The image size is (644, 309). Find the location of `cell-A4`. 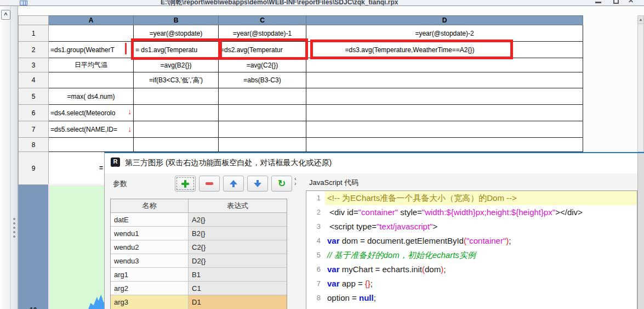

cell-A4 is located at coordinates (91, 80).